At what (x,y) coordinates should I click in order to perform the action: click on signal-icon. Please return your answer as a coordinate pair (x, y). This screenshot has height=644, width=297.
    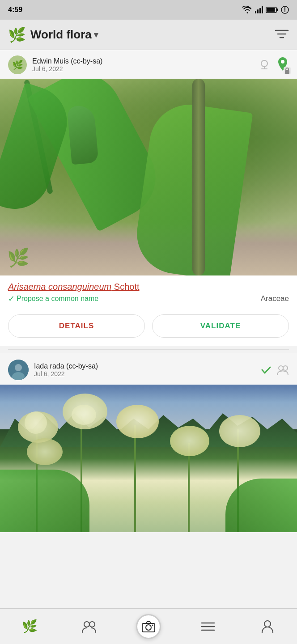
    Looking at the image, I should click on (259, 10).